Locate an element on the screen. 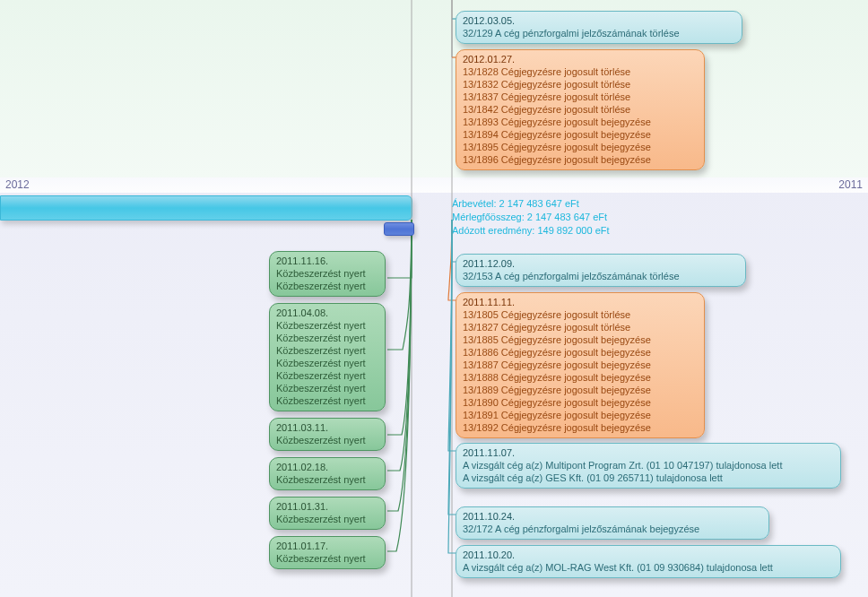 The width and height of the screenshot is (868, 597). event-box-line: 13/1887 Cégjegyzésre jogosult bejegyzése is located at coordinates (580, 365).